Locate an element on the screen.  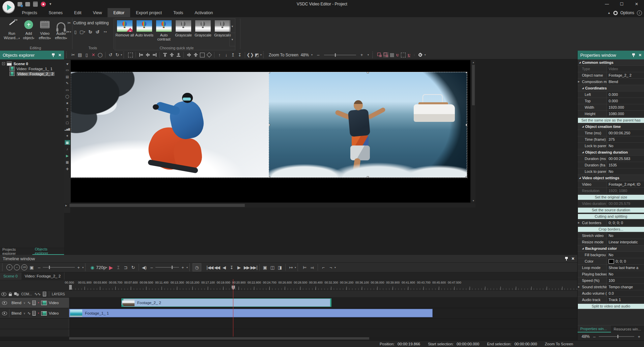
loop-icon: ↻ is located at coordinates (133, 267).